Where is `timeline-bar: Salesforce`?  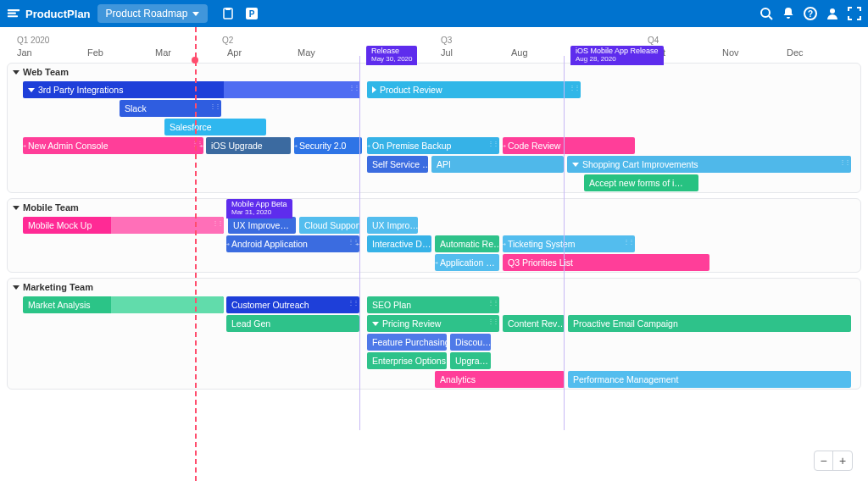
timeline-bar: Salesforce is located at coordinates (215, 127).